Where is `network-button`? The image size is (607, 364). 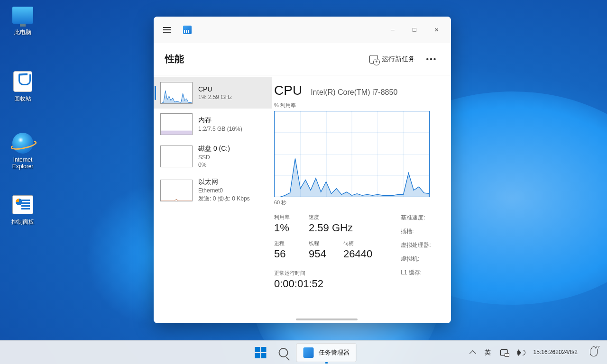 network-button is located at coordinates (504, 353).